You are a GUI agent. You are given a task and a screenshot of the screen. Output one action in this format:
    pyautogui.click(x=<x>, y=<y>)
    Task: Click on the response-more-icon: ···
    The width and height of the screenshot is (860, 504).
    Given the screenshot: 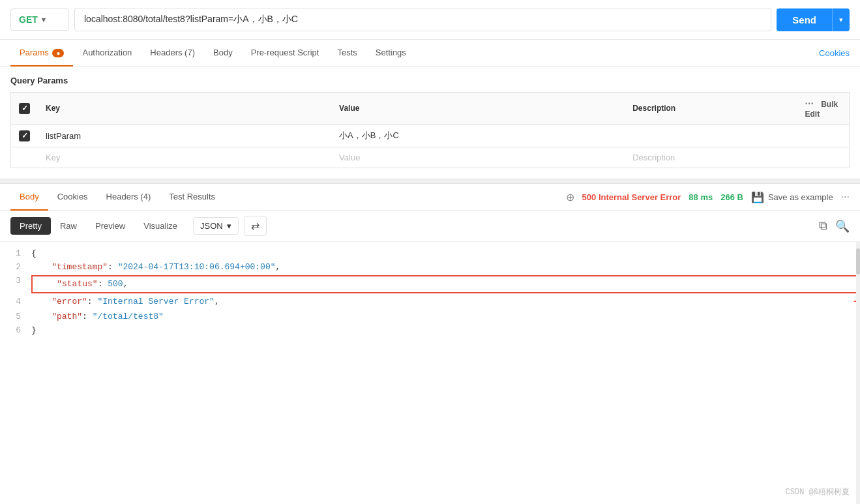 What is the action you would take?
    pyautogui.click(x=845, y=197)
    